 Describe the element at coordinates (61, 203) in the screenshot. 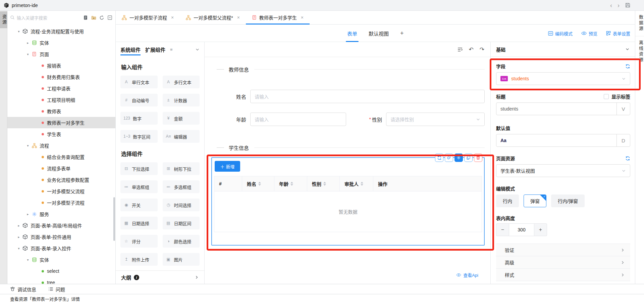

I see `tree-item: 一对多模型子流程` at that location.